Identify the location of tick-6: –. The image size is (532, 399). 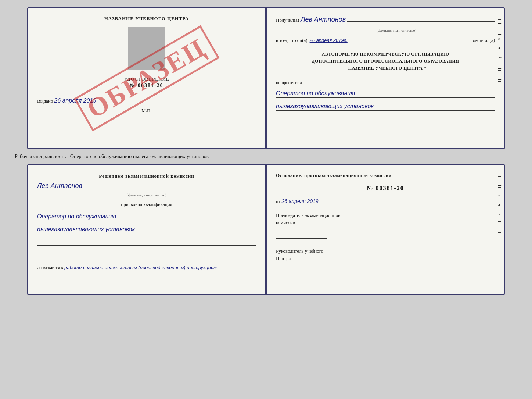
(500, 76).